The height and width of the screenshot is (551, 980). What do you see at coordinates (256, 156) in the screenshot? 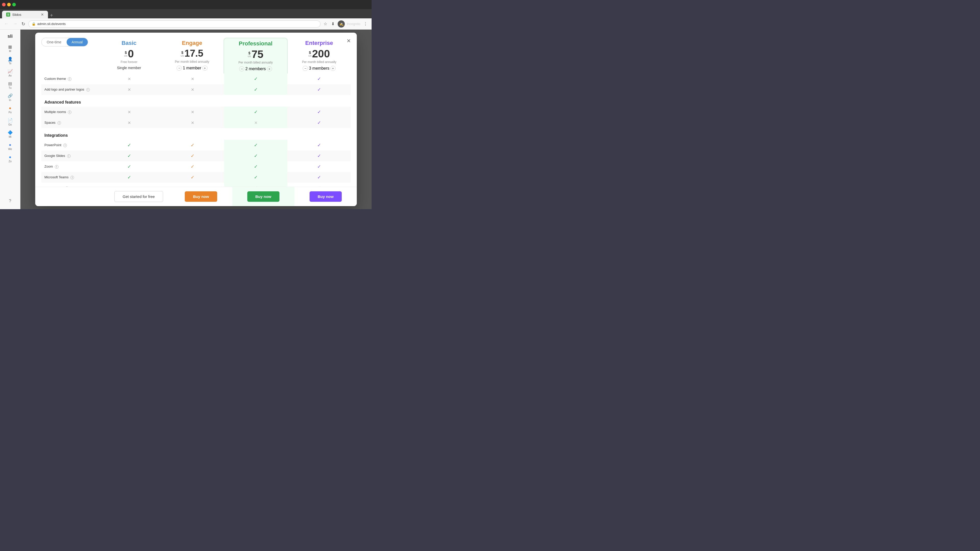
I see `pro-google-slides: ✓` at bounding box center [256, 156].